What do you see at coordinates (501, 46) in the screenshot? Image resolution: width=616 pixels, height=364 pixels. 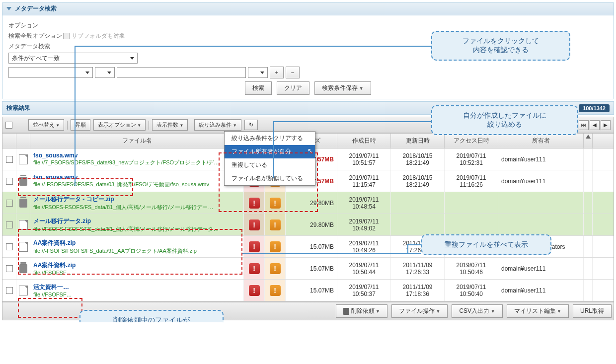 I see `callout-file-click: ファイルをクリックして内容を確認できる` at bounding box center [501, 46].